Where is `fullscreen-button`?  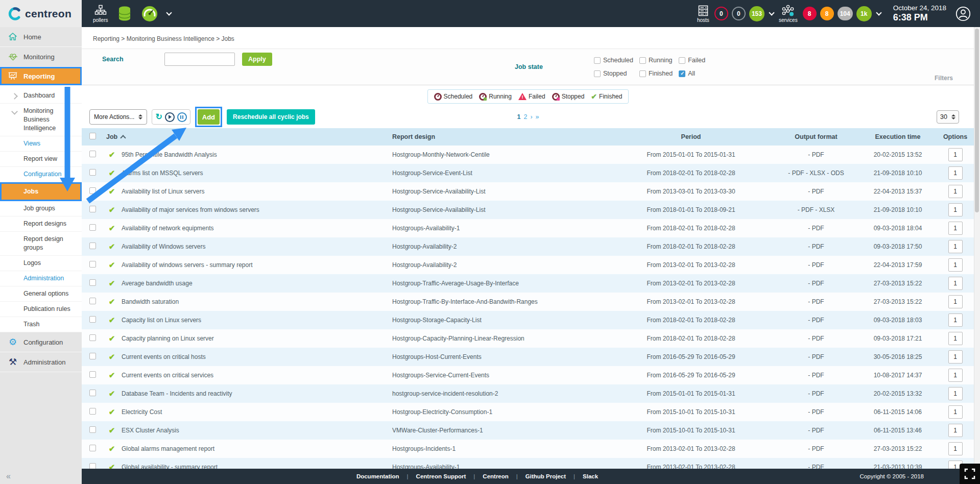 fullscreen-button is located at coordinates (970, 474).